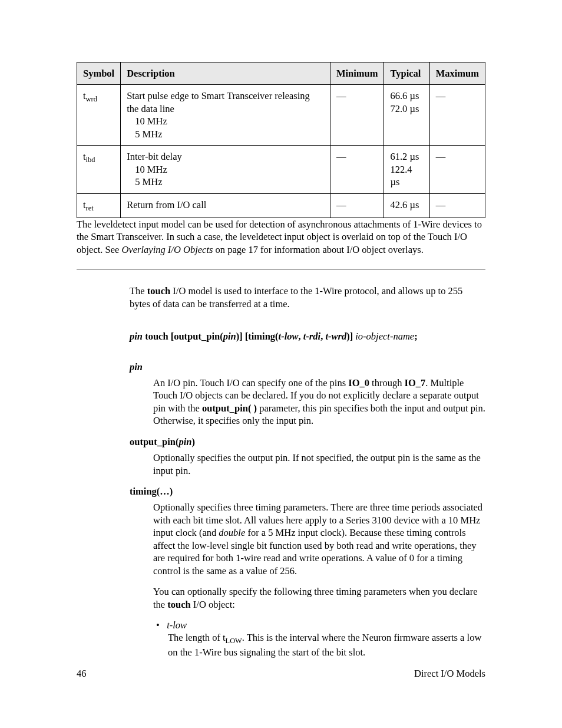 The width and height of the screenshot is (562, 728). Describe the element at coordinates (319, 465) in the screenshot. I see `param-outputpin-desc: Optionally specifies the output pin. If …` at that location.